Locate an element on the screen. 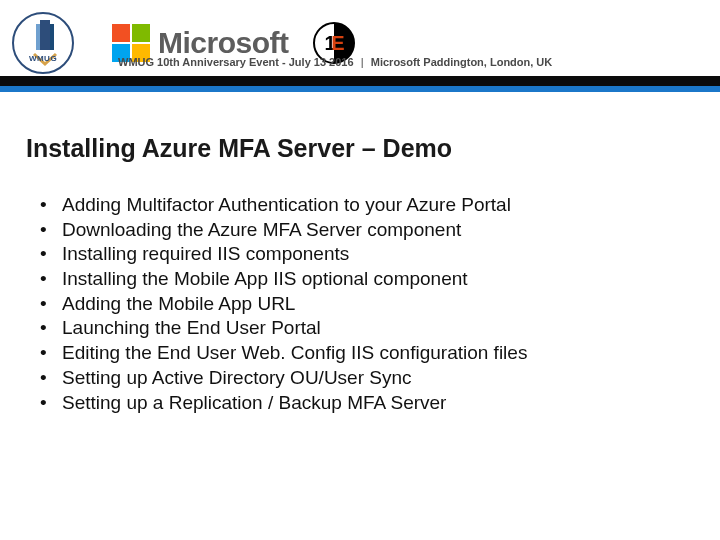 The height and width of the screenshot is (540, 720). wmug-label: WMUG is located at coordinates (43, 58).